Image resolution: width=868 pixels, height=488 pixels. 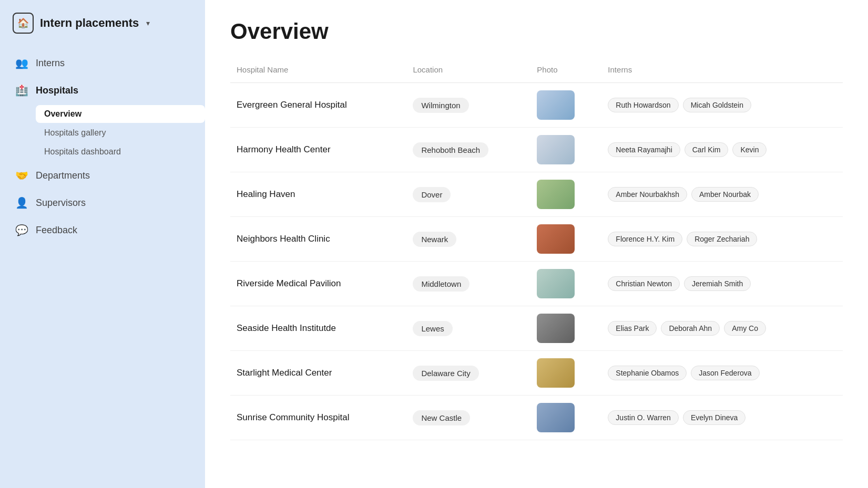 What do you see at coordinates (468, 150) in the screenshot?
I see `location-cell: Rehoboth Beach` at bounding box center [468, 150].